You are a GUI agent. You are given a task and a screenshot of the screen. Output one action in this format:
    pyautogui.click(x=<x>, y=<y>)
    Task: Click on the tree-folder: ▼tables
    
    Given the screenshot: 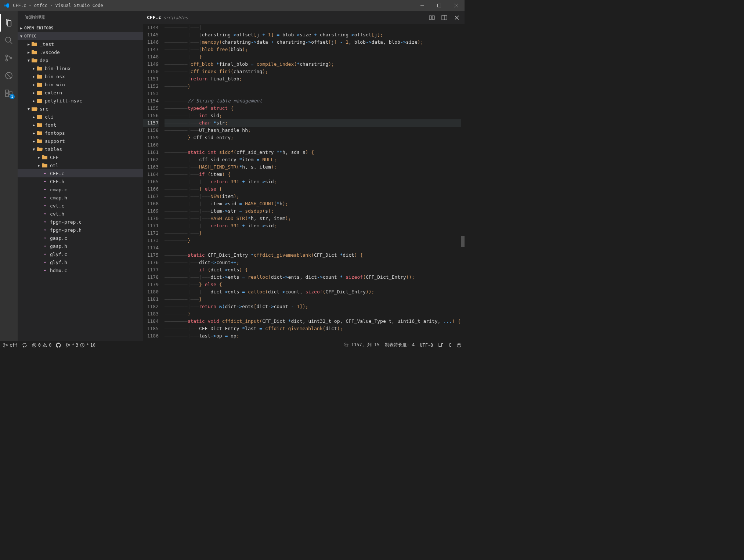 What is the action you would take?
    pyautogui.click(x=80, y=149)
    